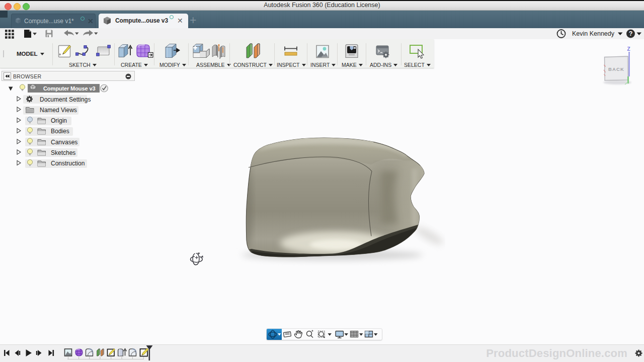 The width and height of the screenshot is (644, 362). What do you see at coordinates (628, 49) in the screenshot?
I see `svg-text: Z` at bounding box center [628, 49].